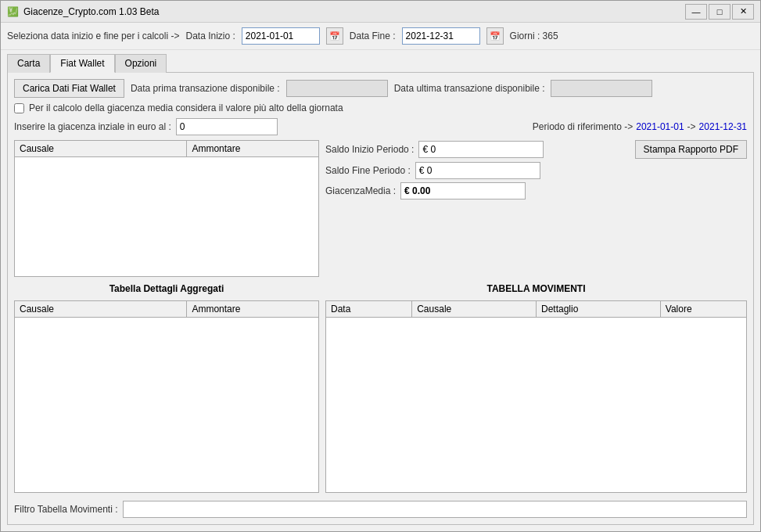  What do you see at coordinates (13, 12) in the screenshot?
I see `app-icon: 💹` at bounding box center [13, 12].